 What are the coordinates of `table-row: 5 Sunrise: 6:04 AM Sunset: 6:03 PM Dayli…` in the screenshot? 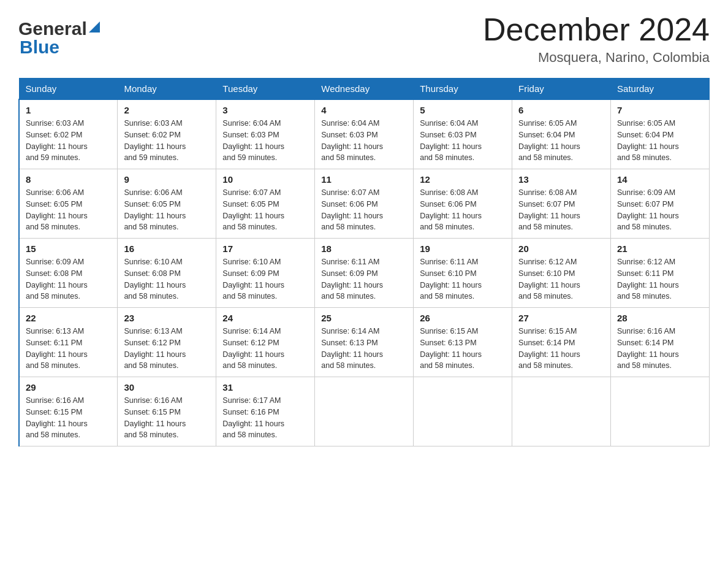 It's located at (463, 134).